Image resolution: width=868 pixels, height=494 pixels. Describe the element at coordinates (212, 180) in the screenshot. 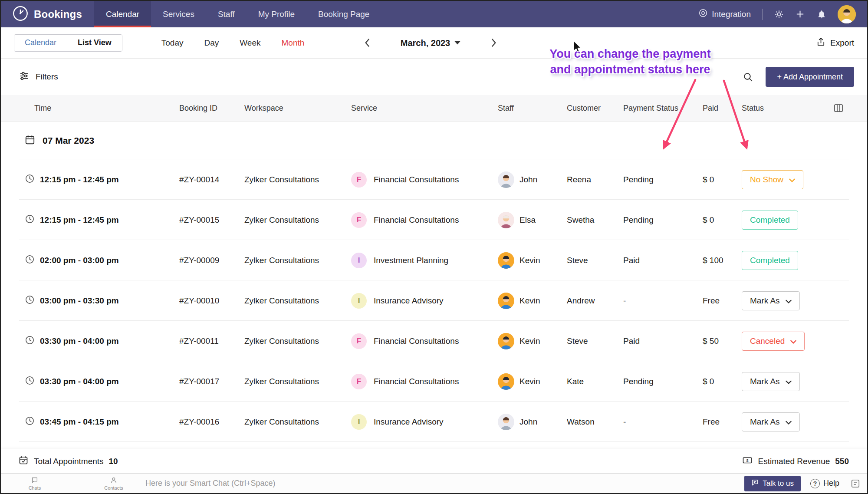

I see `booking-id: #ZY-00014` at that location.